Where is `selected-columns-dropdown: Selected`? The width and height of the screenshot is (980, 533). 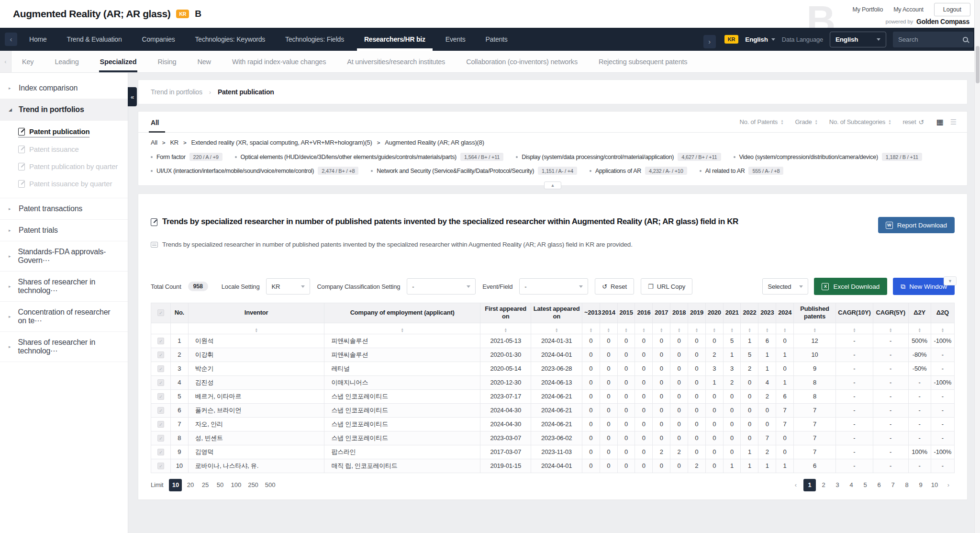 selected-columns-dropdown: Selected is located at coordinates (785, 286).